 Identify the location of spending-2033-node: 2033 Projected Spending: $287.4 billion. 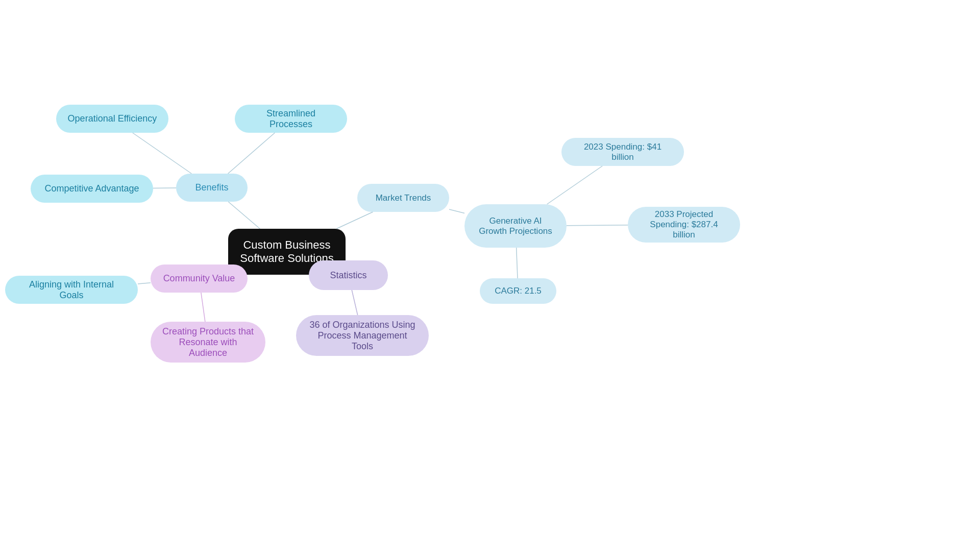
(684, 225).